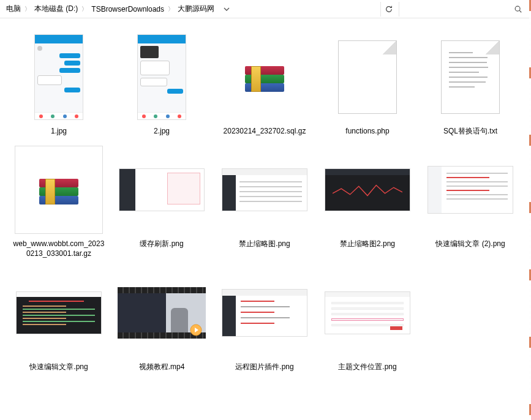 The image size is (531, 420). I want to click on file-label: 20230214_232702.sql.gz, so click(265, 131).